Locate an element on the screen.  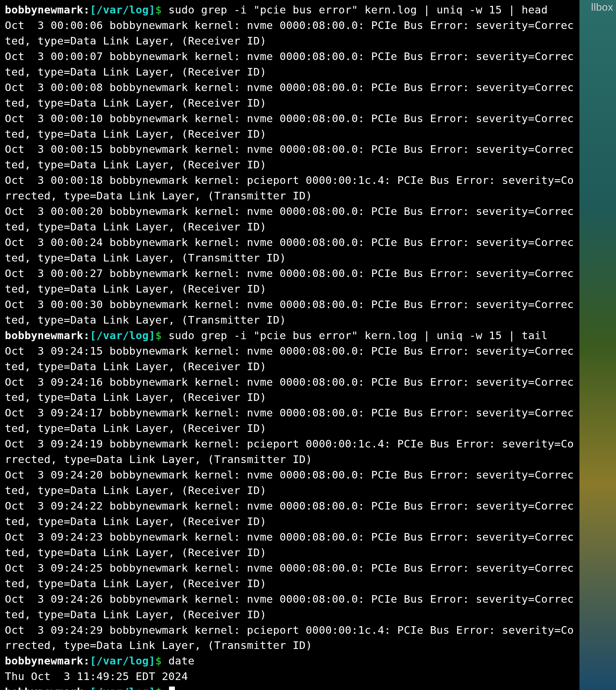
output-line-tail-0: Oct 3 09:24:15 bobbynewmark kernel: nvme… is located at coordinates (290, 359).